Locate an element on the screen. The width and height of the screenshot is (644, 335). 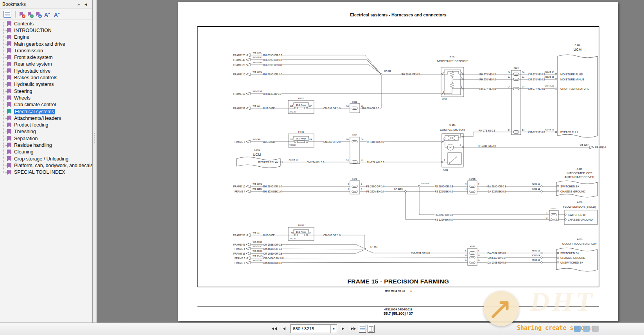
bookmark-item: INTRODUCTION is located at coordinates (46, 30).